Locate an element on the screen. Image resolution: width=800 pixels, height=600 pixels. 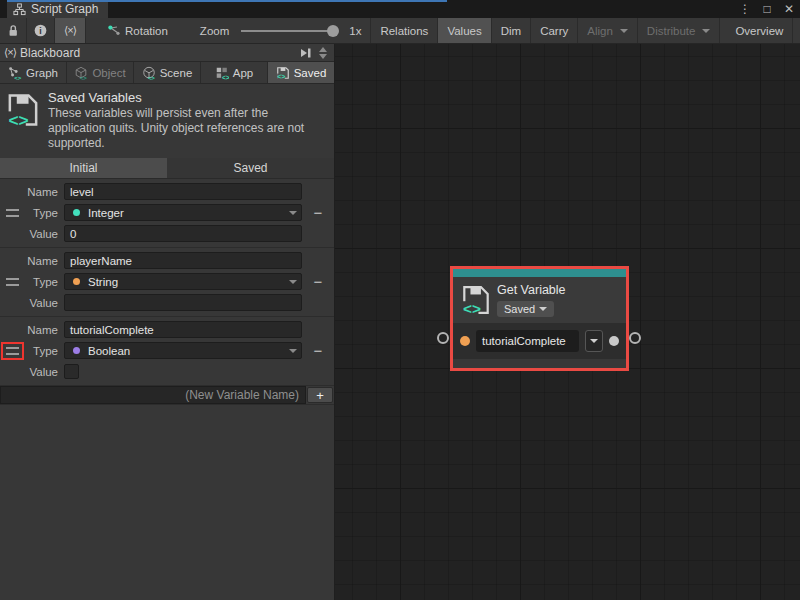
full-screen-button: Full Screen is located at coordinates (796, 30).